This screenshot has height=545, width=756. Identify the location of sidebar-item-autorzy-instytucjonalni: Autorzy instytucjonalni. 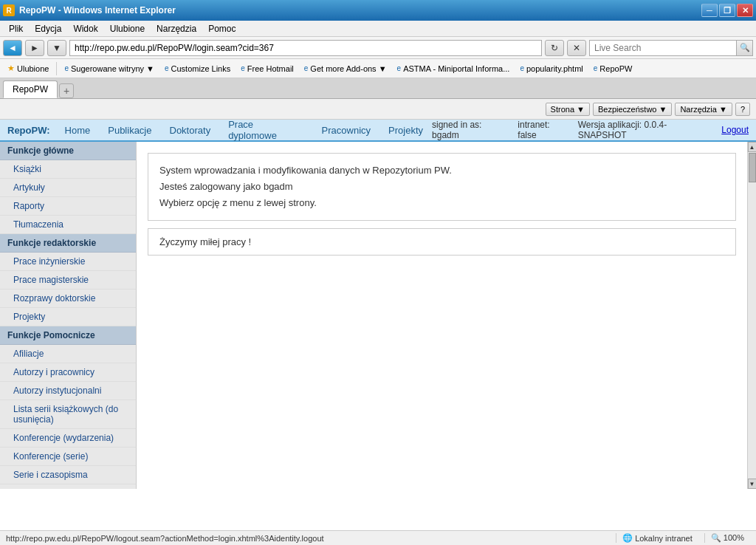
(68, 391).